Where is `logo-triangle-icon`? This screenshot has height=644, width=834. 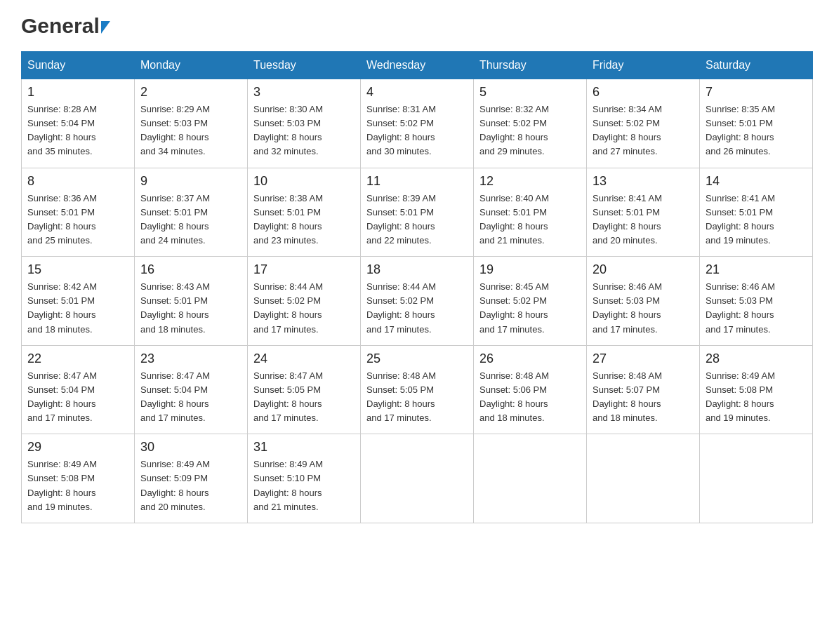 logo-triangle-icon is located at coordinates (105, 27).